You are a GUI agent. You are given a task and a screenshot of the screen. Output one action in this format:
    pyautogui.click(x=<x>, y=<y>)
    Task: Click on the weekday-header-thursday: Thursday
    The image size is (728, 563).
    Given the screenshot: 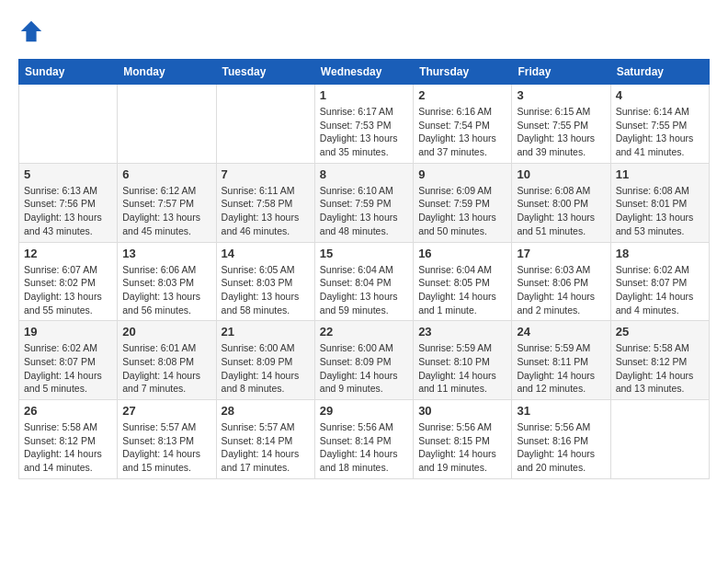 What is the action you would take?
    pyautogui.click(x=463, y=72)
    